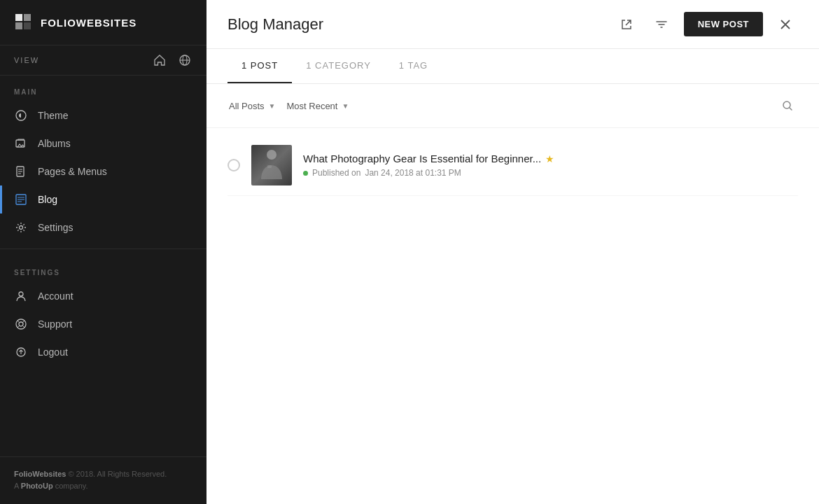 This screenshot has width=819, height=504. I want to click on footer-brand: FolioWebsites, so click(40, 474).